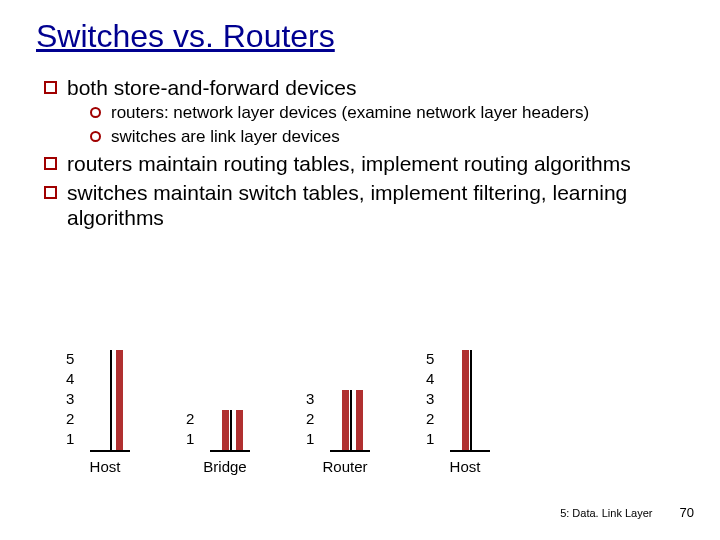 The image size is (720, 540). I want to click on slide-footer: 5: Data. Link Layer 70, so click(627, 512).